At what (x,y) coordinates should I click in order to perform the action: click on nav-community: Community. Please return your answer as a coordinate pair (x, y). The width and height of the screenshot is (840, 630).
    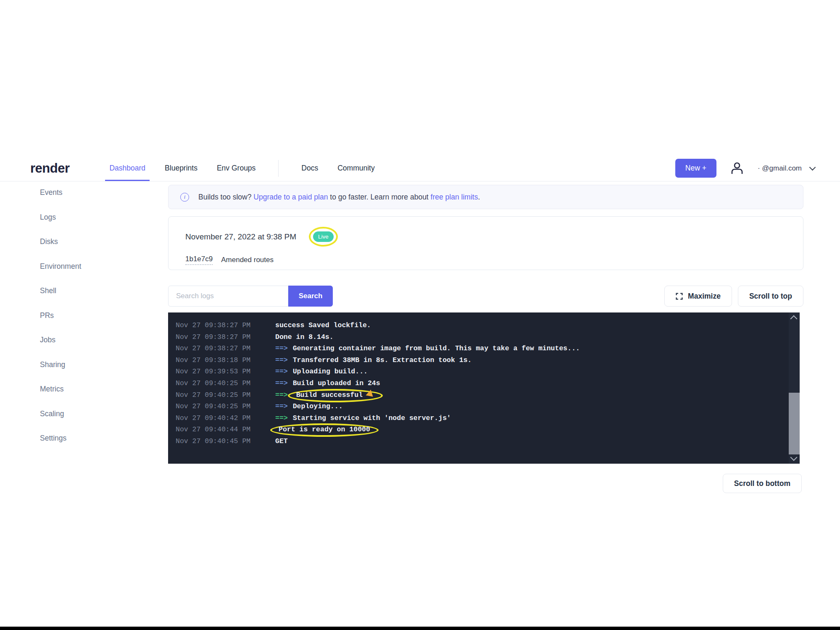
    Looking at the image, I should click on (356, 168).